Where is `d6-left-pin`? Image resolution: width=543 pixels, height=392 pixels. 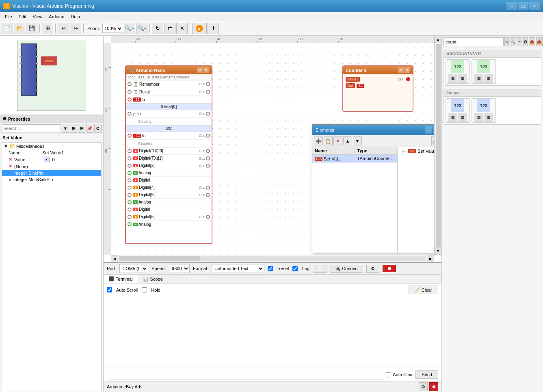 d6-left-pin is located at coordinates (130, 217).